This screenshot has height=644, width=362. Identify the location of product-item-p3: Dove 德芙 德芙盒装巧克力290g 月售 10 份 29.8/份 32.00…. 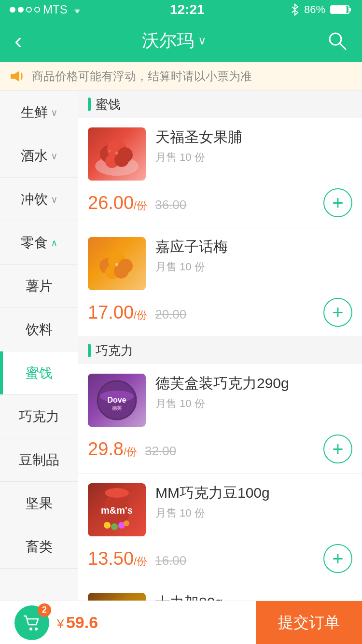
(220, 419).